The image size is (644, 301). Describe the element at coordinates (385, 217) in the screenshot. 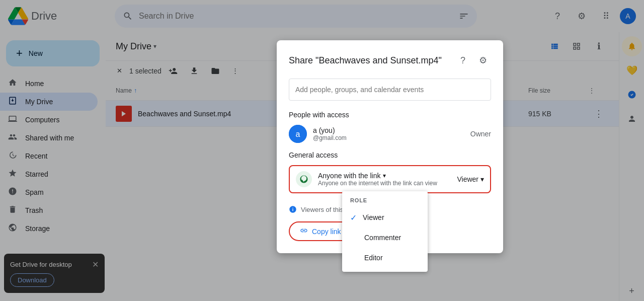

I see `dropdown-item-viewer: ✓ Viewer` at that location.